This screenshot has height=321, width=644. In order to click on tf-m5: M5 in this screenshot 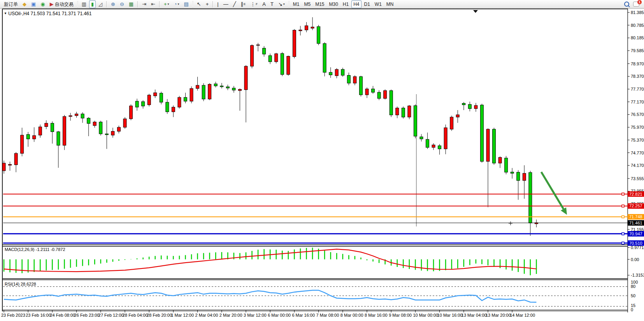, I will do `click(307, 4)`.